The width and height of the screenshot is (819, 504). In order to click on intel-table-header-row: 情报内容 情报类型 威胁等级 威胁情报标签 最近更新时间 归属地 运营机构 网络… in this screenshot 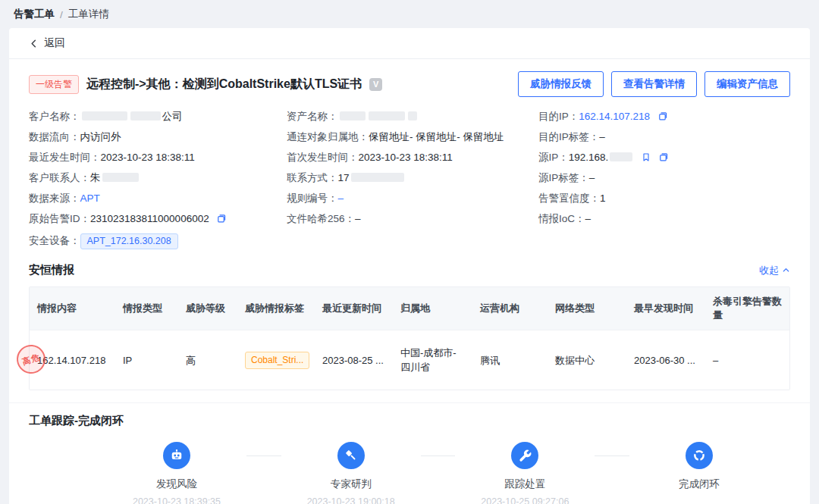, I will do `click(410, 309)`.